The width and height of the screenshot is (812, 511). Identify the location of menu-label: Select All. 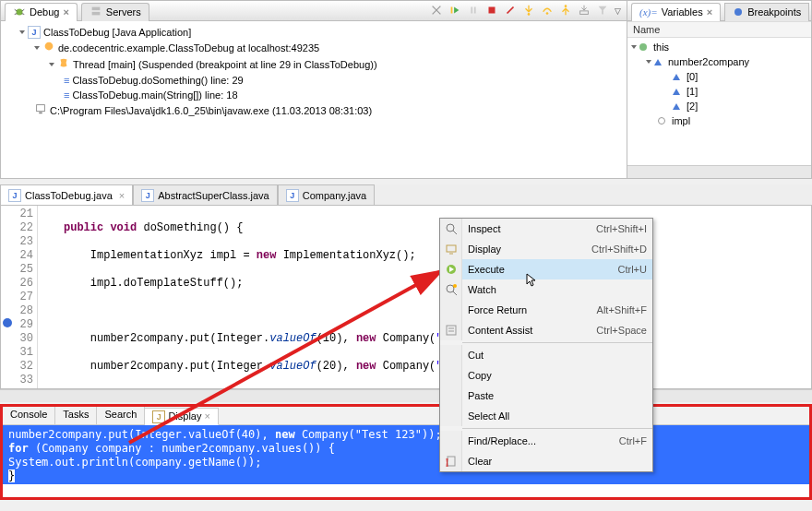
(555, 416).